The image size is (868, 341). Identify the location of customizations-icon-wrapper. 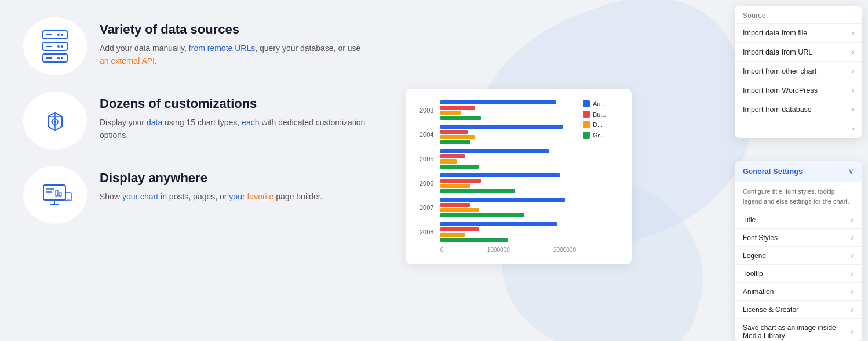
(55, 121).